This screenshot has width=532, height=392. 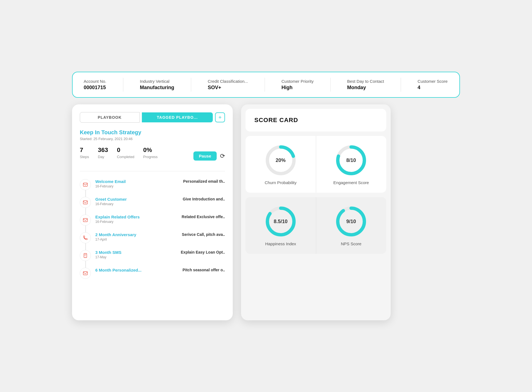 I want to click on step-date-2: 16-February, so click(x=133, y=222).